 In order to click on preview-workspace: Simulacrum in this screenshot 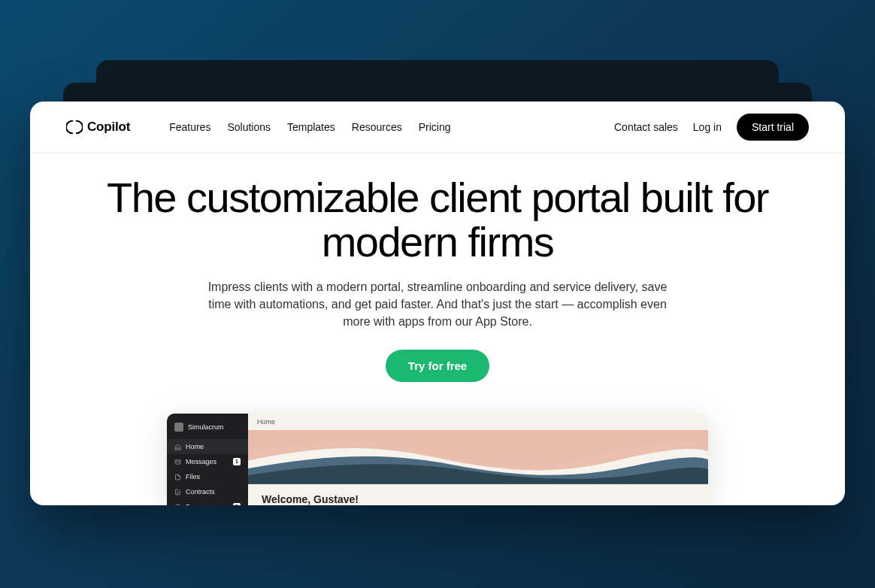, I will do `click(207, 429)`.